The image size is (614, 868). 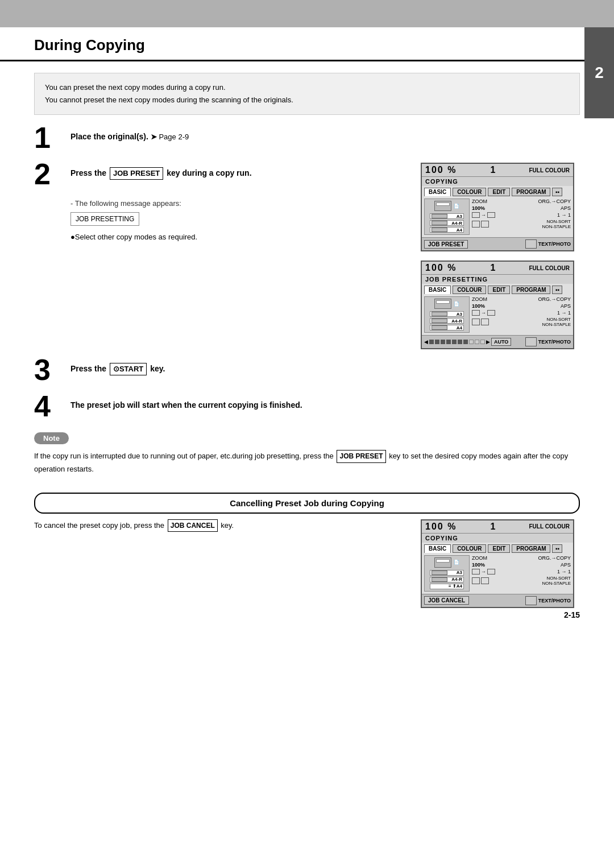 I want to click on tab-basic: BASIC, so click(x=438, y=192).